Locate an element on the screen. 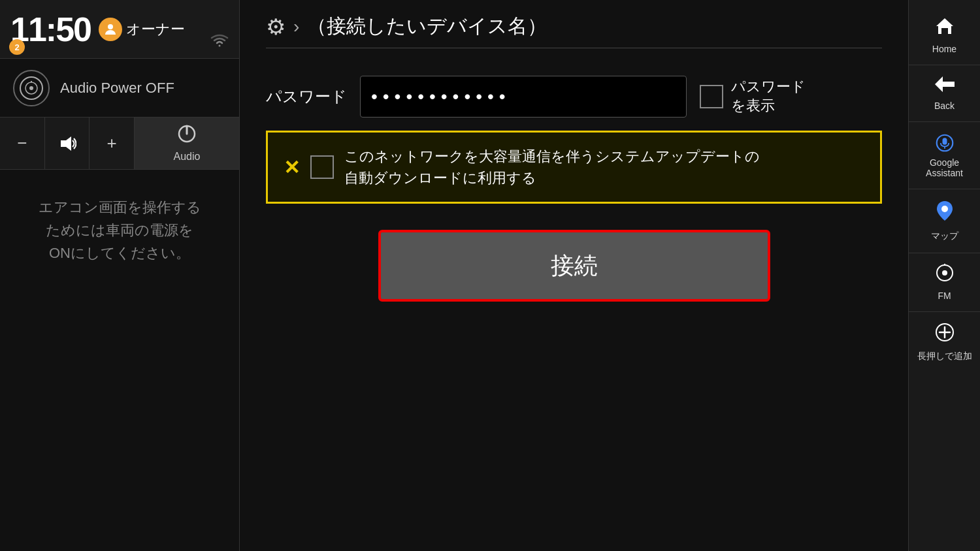 The image size is (980, 551). home-label: Home is located at coordinates (945, 49).